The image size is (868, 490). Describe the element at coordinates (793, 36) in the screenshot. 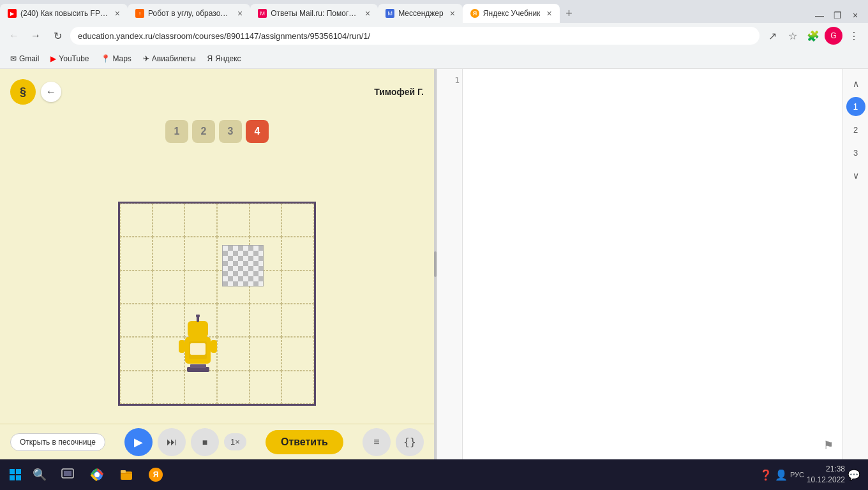

I see `star-icon: ☆` at that location.